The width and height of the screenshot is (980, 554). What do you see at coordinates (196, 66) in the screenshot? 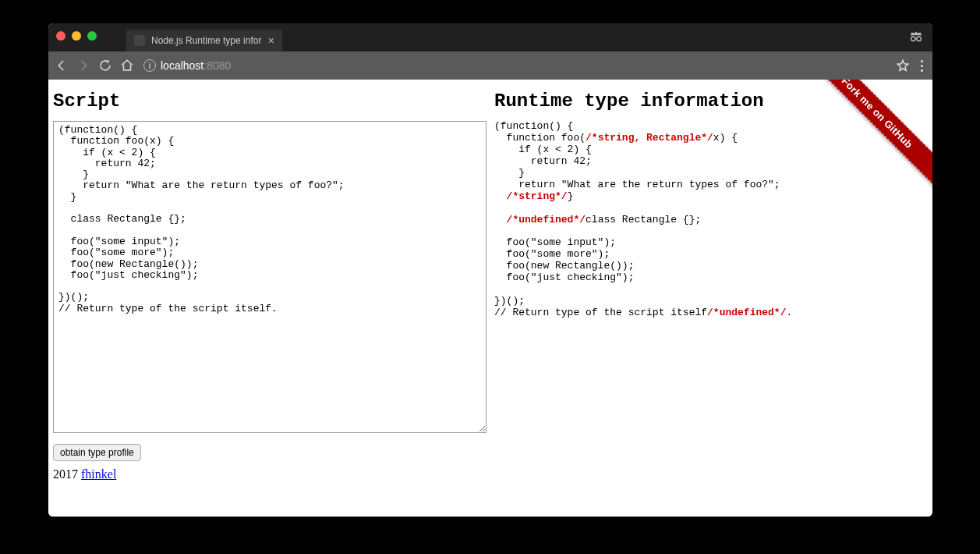
I see `url-text: localhost:8080` at bounding box center [196, 66].